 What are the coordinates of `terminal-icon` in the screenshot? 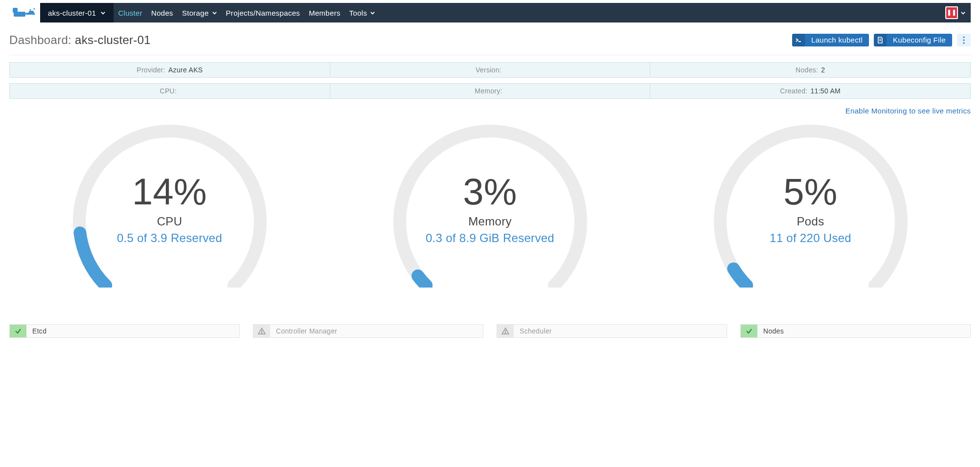 It's located at (798, 40).